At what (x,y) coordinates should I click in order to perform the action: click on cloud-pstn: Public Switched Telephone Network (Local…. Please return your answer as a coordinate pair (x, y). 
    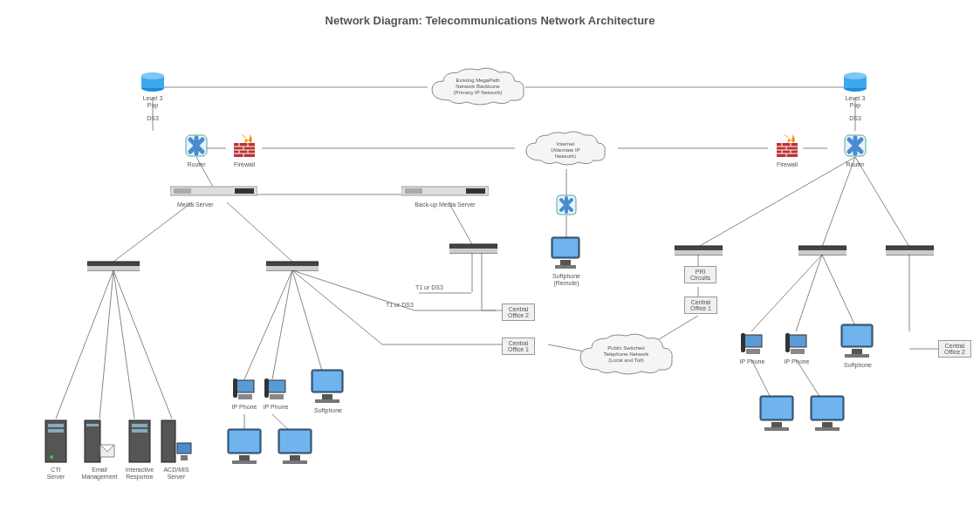
    Looking at the image, I should click on (627, 356).